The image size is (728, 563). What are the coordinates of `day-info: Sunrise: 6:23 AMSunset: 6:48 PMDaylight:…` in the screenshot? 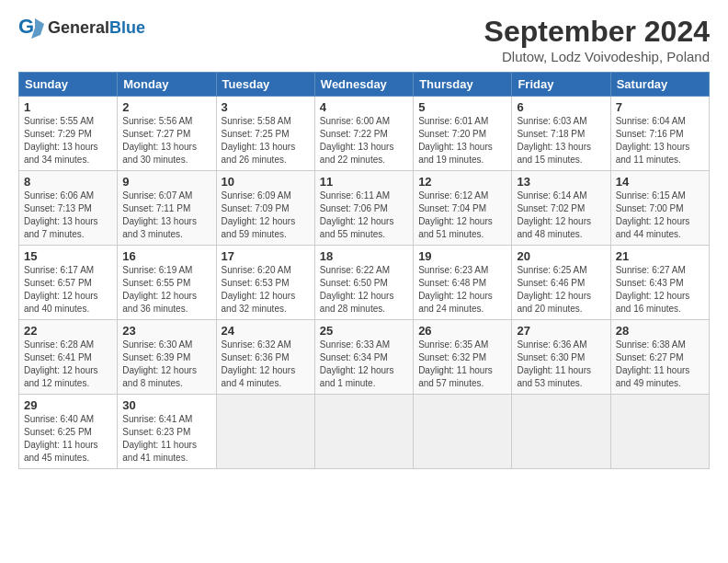 It's located at (462, 290).